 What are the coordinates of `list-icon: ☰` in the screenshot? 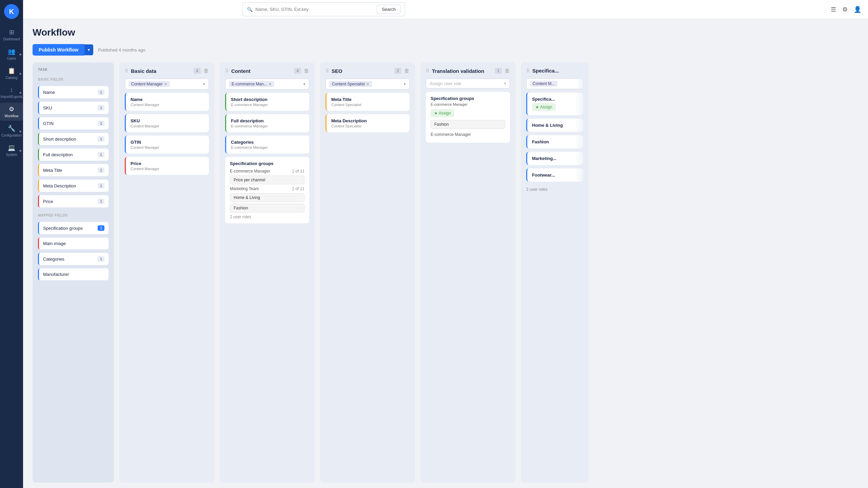 It's located at (833, 9).